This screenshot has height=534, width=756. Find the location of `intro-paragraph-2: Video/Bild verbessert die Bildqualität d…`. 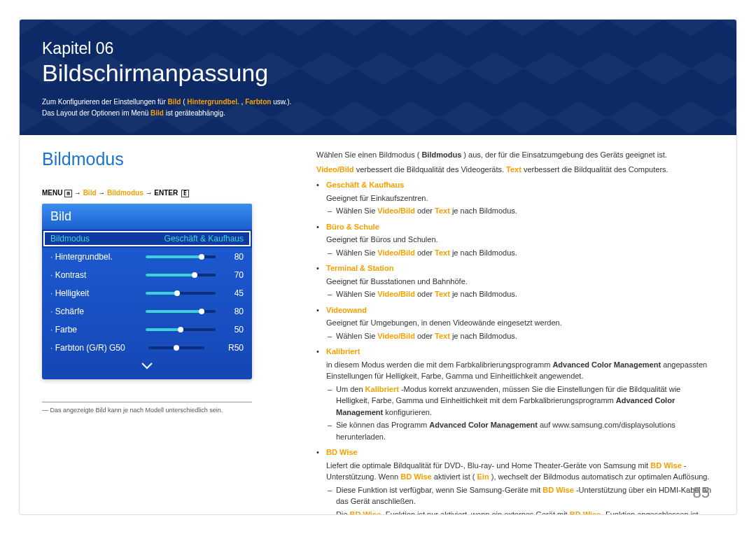

intro-paragraph-2: Video/Bild verbessert die Bildqualität d… is located at coordinates (515, 169).